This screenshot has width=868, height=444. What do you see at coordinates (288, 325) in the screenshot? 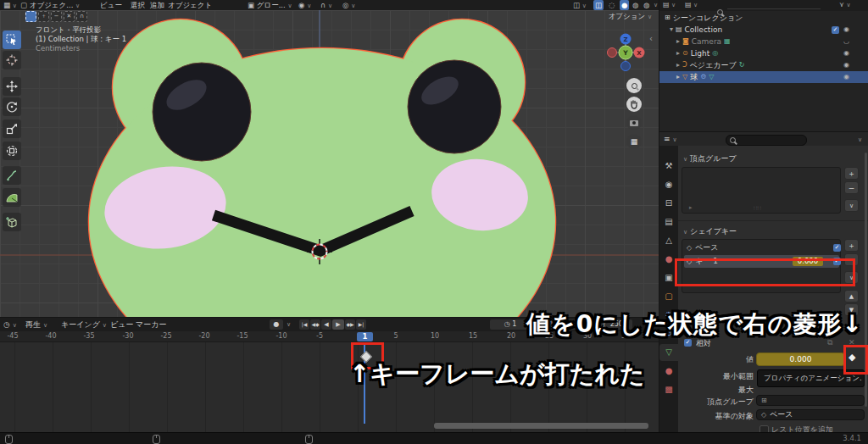
I see `keying-set-dropdown: ∨` at bounding box center [288, 325].